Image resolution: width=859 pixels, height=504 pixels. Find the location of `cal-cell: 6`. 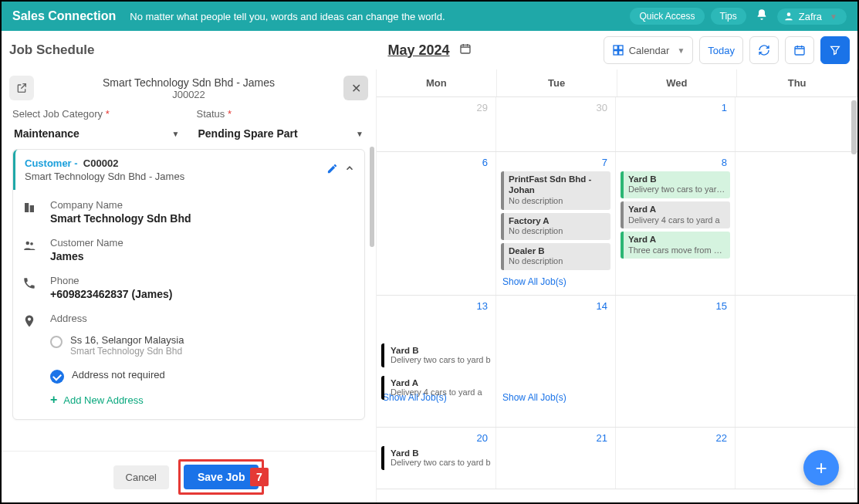

cal-cell: 6 is located at coordinates (437, 224).